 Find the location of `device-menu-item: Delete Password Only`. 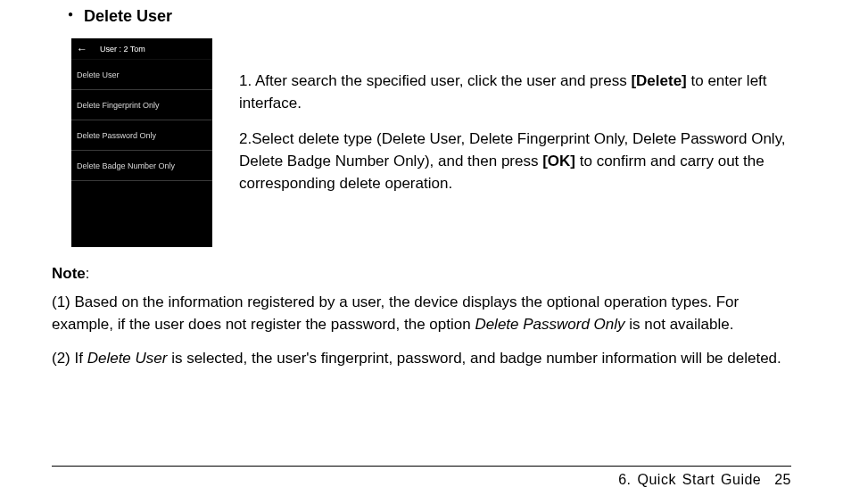

device-menu-item: Delete Password Only is located at coordinates (142, 136).